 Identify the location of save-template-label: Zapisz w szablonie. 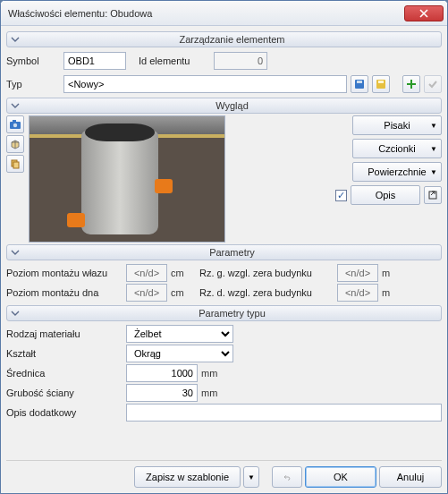
(188, 477).